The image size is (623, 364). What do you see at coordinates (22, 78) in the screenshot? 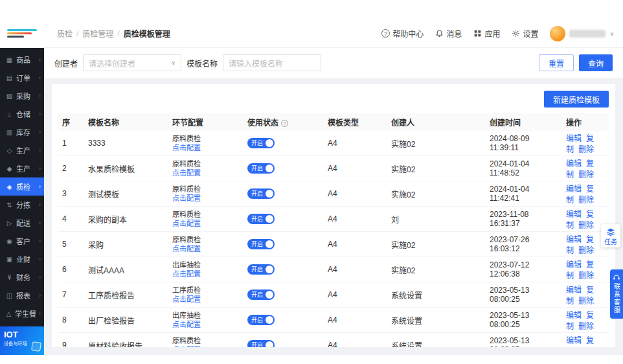
I see `sidebar-item-2-订单: ▤ 订单 ›` at bounding box center [22, 78].